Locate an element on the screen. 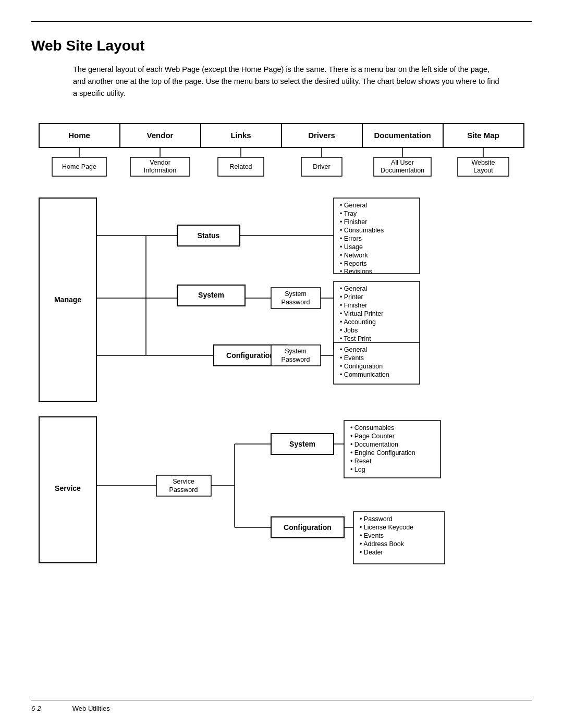 This screenshot has width=563, height=728. sub-website-layout: Website is located at coordinates (484, 163).